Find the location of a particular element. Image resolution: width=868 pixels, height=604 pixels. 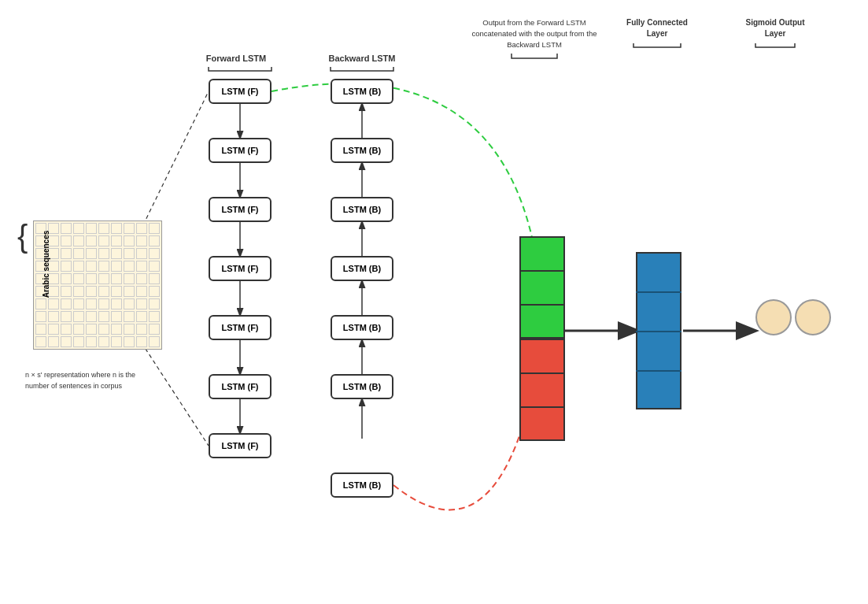

lstm-f4: LSTM (F) is located at coordinates (240, 269).